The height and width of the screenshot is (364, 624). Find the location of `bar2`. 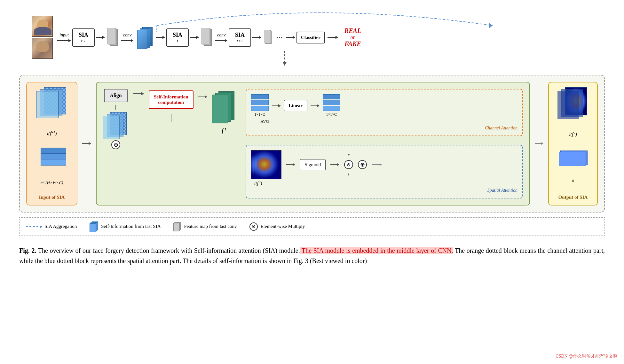

bar2 is located at coordinates (260, 103).